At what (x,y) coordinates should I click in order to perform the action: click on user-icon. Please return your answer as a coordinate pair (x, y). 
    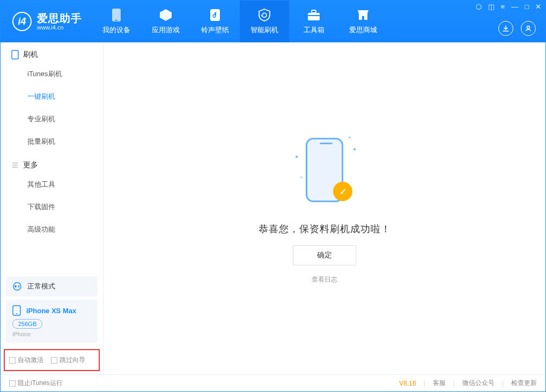
    Looking at the image, I should click on (528, 28).